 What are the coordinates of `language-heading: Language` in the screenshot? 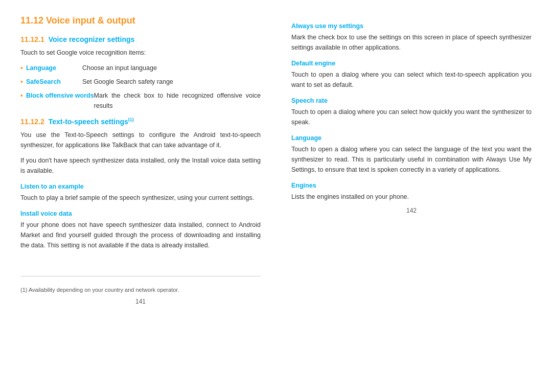 It's located at (411, 138).